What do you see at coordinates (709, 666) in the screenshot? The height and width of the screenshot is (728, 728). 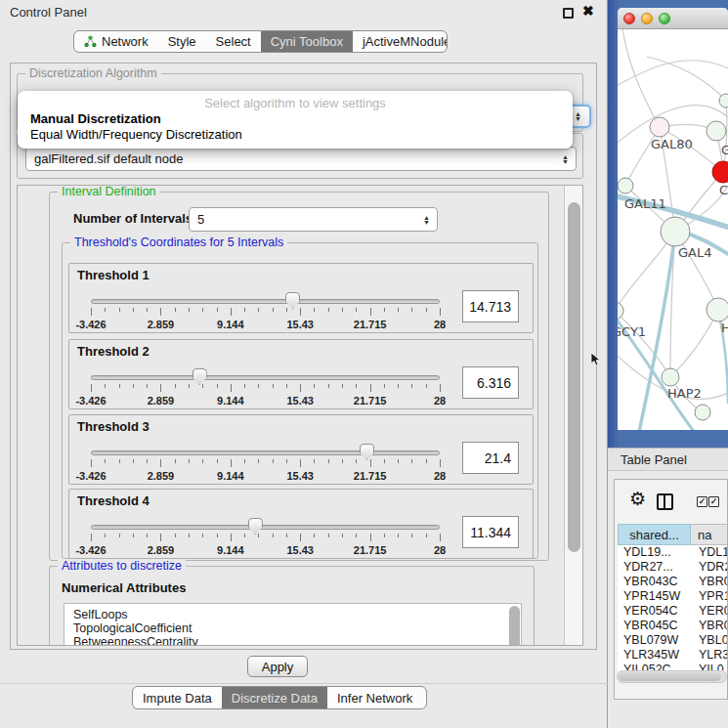 I see `table-cell: YIL0` at bounding box center [709, 666].